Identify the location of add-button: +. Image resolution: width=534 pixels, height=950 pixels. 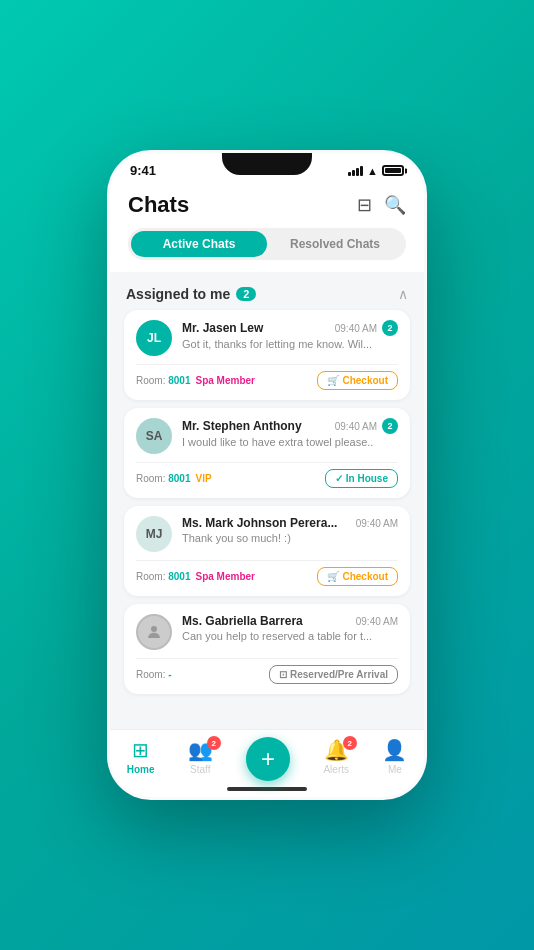
(268, 759).